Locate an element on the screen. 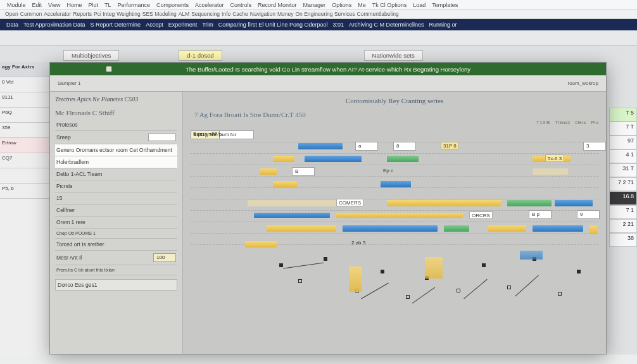 The height and width of the screenshot is (364, 637). menu-item: Accelerator is located at coordinates (210, 5).